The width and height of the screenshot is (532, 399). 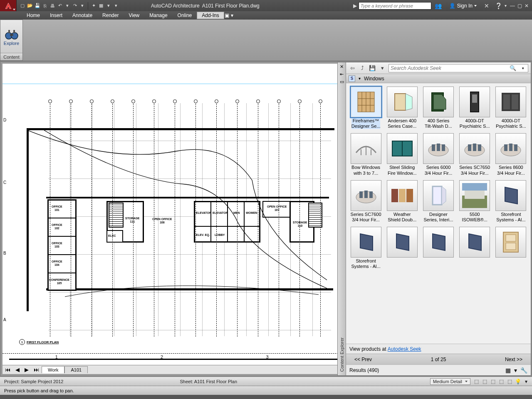 I want to click on signin-button: 👤 Sign In, so click(x=463, y=6).